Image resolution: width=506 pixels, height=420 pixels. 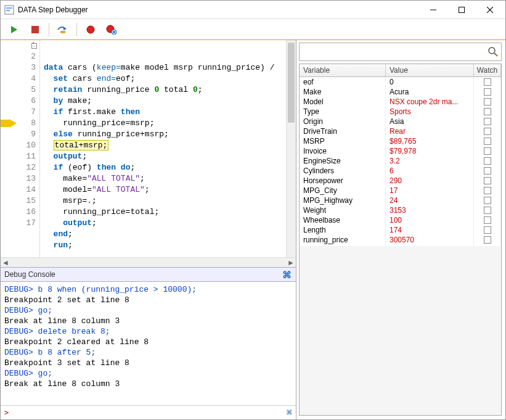 I want to click on scroll-right-icon: ►, so click(x=291, y=263).